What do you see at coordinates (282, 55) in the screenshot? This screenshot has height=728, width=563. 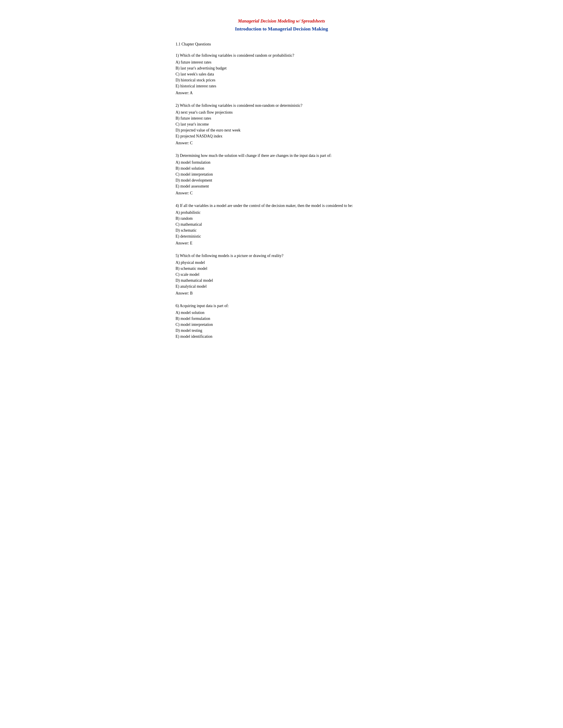 I see `question-text-1: 1) Which of the following variables is c…` at bounding box center [282, 55].